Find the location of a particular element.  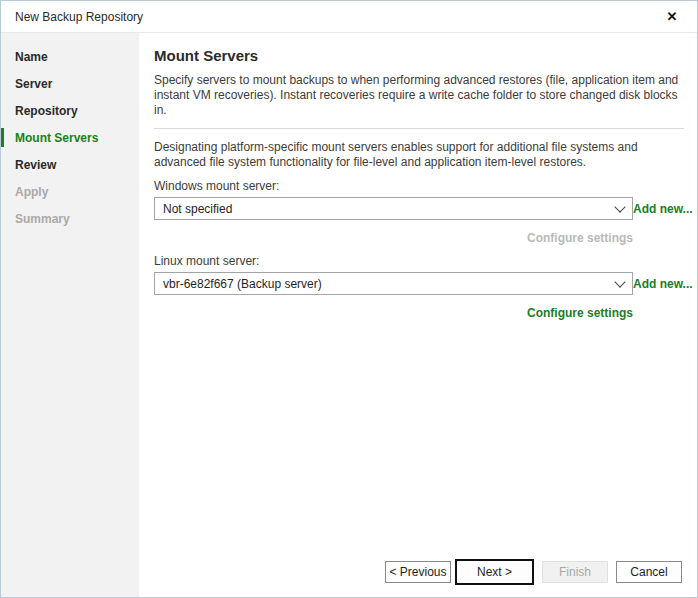

next-button: Next > is located at coordinates (494, 572).